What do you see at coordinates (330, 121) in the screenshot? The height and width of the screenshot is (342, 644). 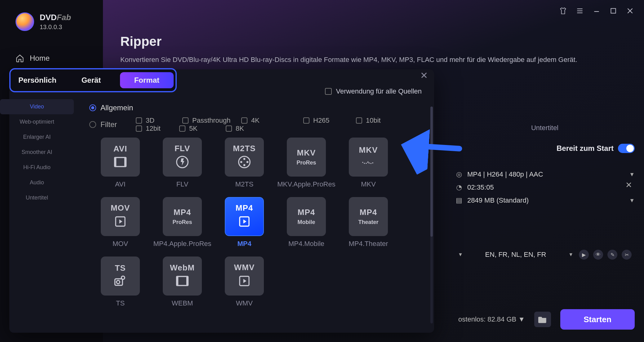 I see `filter-h265: H265` at bounding box center [330, 121].